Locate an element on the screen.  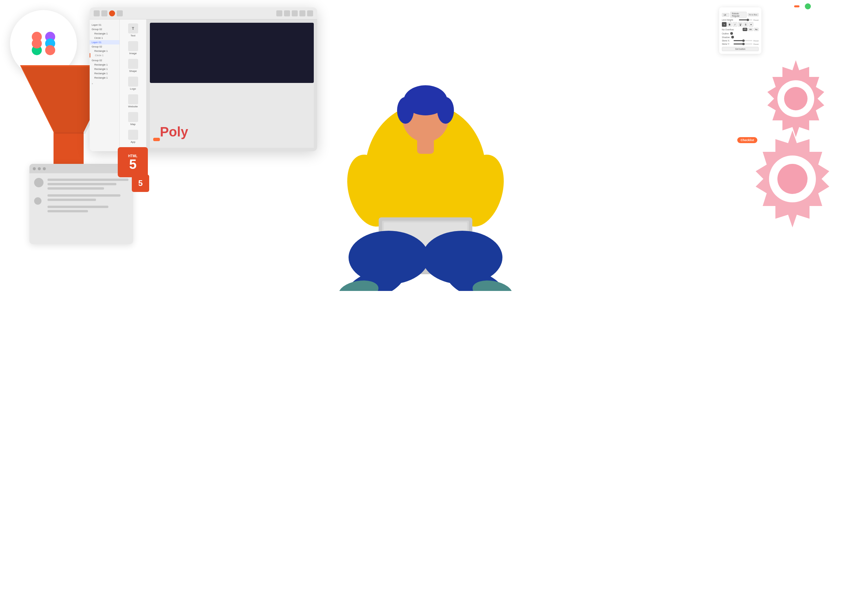
line-height-row: Line Height: Reset is located at coordinates (740, 20).